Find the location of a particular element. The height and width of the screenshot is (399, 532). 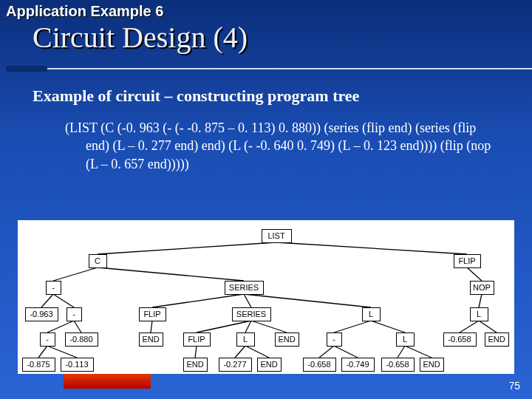

tree-node: -0.749 is located at coordinates (358, 364).